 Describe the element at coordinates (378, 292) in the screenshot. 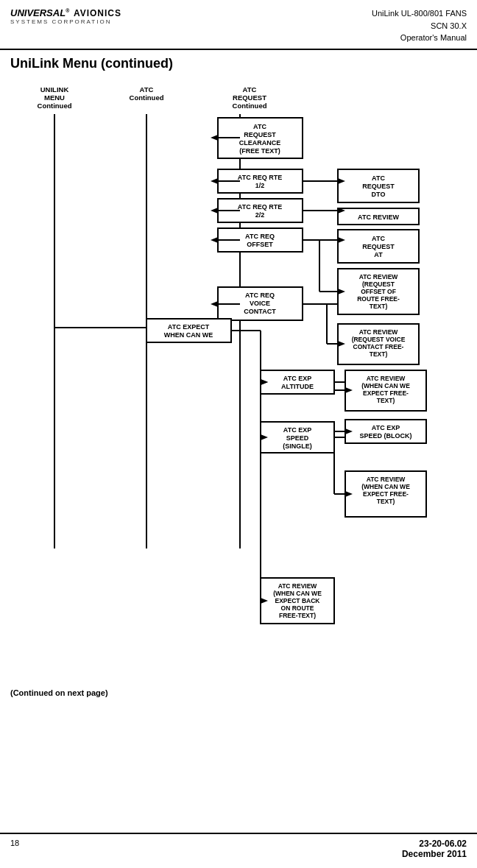

I see `svg-text: OFFSET OF` at that location.